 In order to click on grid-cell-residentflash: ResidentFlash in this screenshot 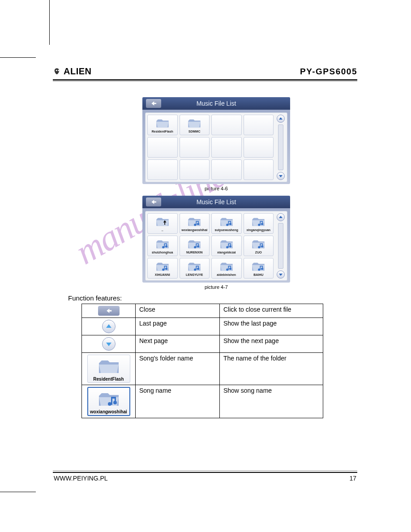, I will do `click(163, 125)`.